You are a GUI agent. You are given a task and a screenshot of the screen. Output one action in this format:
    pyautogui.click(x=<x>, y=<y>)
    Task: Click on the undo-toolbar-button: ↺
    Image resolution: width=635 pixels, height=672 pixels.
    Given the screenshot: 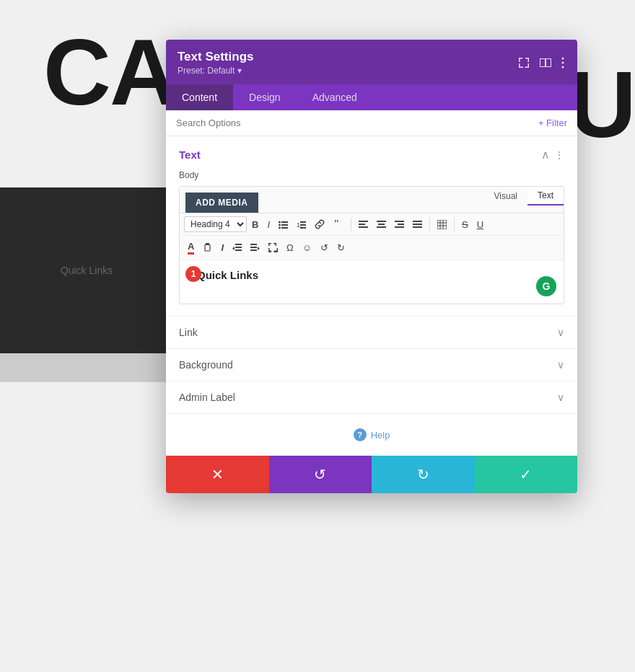 What is the action you would take?
    pyautogui.click(x=325, y=248)
    